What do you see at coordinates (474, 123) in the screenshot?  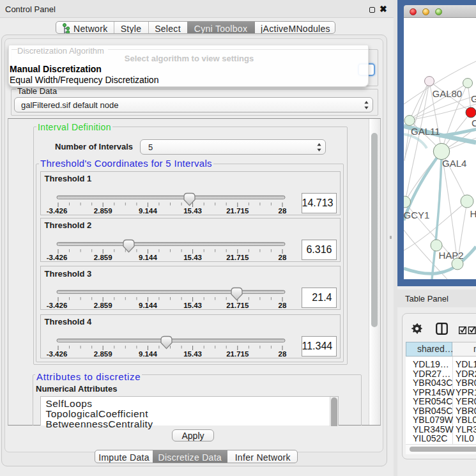 I see `svg-text: C` at bounding box center [474, 123].